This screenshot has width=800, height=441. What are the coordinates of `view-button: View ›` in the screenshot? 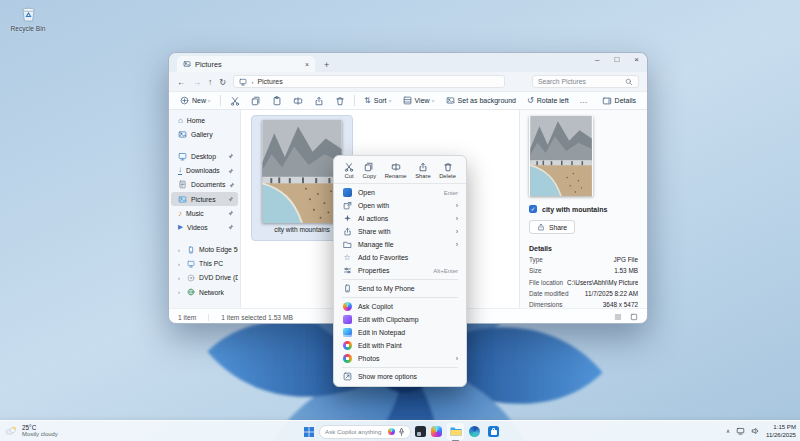 It's located at (419, 100).